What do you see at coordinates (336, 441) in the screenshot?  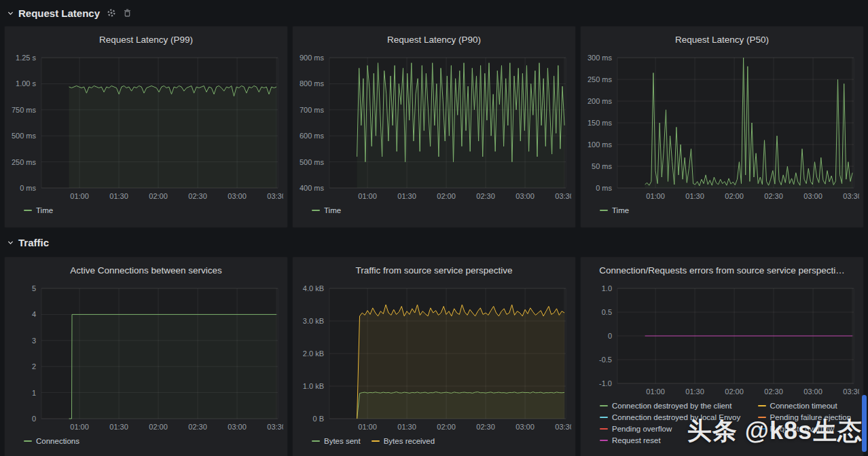 I see `legend-item: Bytes sent` at bounding box center [336, 441].